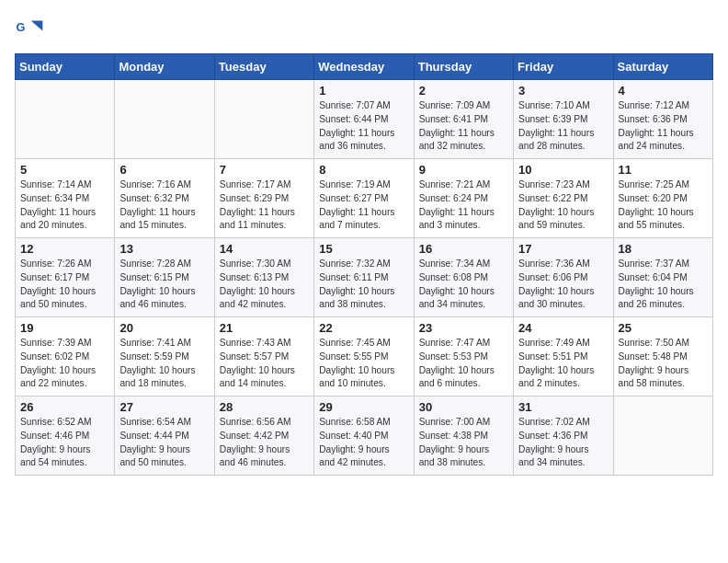  Describe the element at coordinates (563, 169) in the screenshot. I see `day-number: 10` at that location.